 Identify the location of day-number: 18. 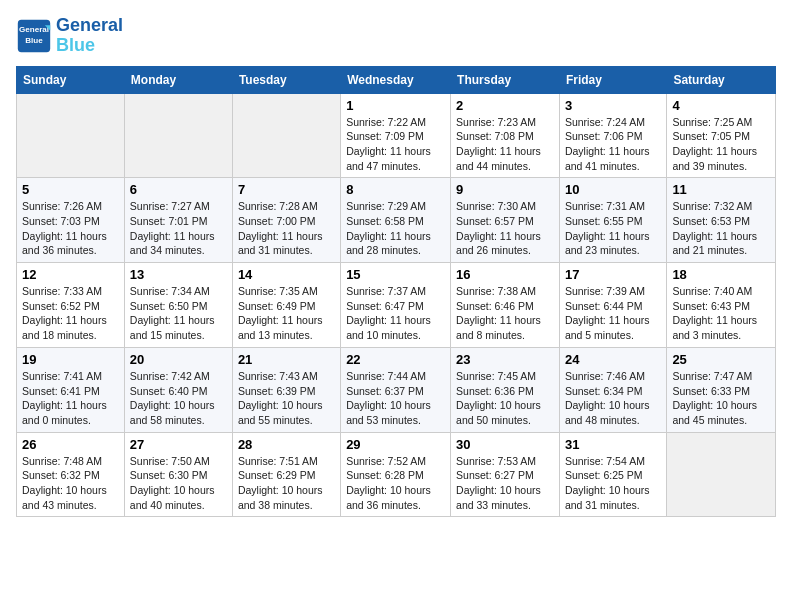
(721, 274).